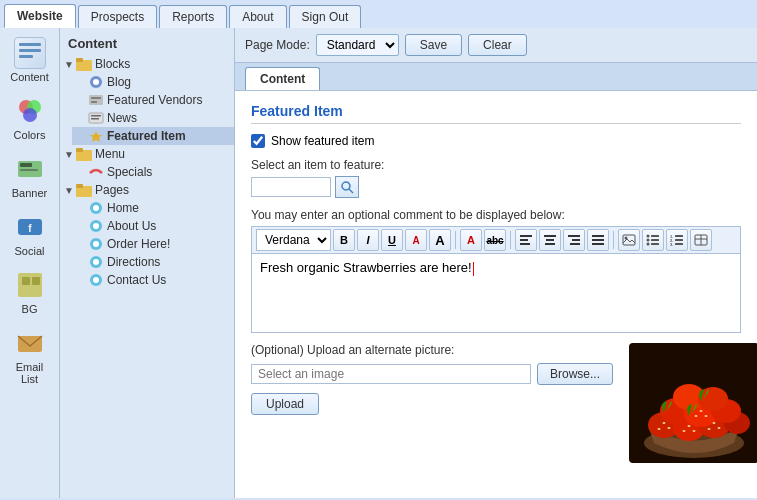  Describe the element at coordinates (30, 176) in the screenshot. I see `sidebar-item-banner: Banner` at that location.